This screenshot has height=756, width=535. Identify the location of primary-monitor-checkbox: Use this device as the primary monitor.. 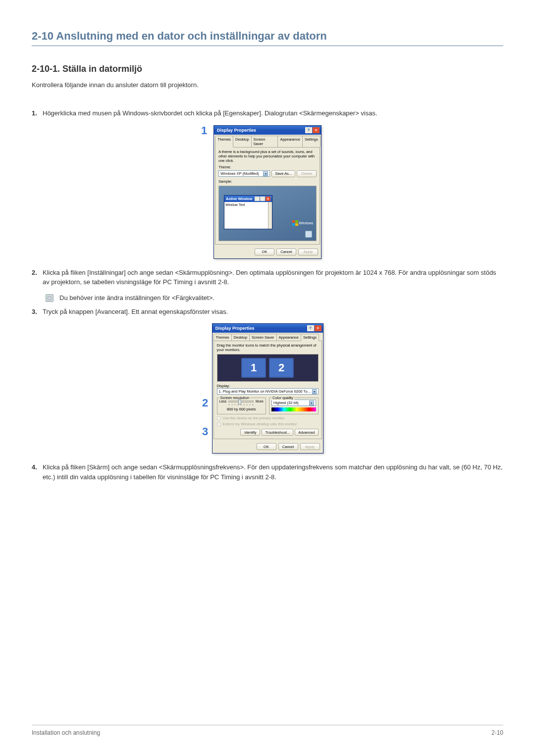
(268, 418).